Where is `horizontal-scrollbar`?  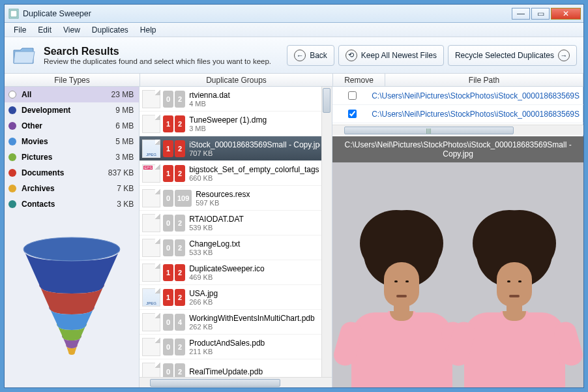
horizontal-scrollbar is located at coordinates (236, 382).